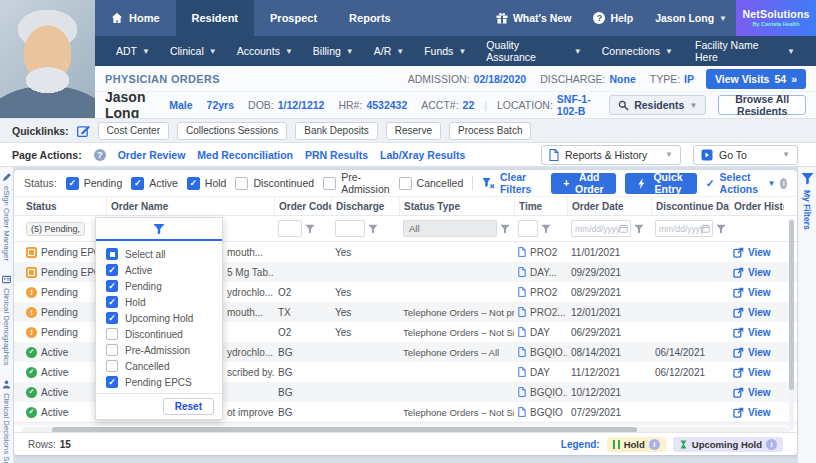 This screenshot has height=463, width=816. Describe the element at coordinates (159, 254) in the screenshot. I see `dropdown-item-select-all: Select all` at that location.